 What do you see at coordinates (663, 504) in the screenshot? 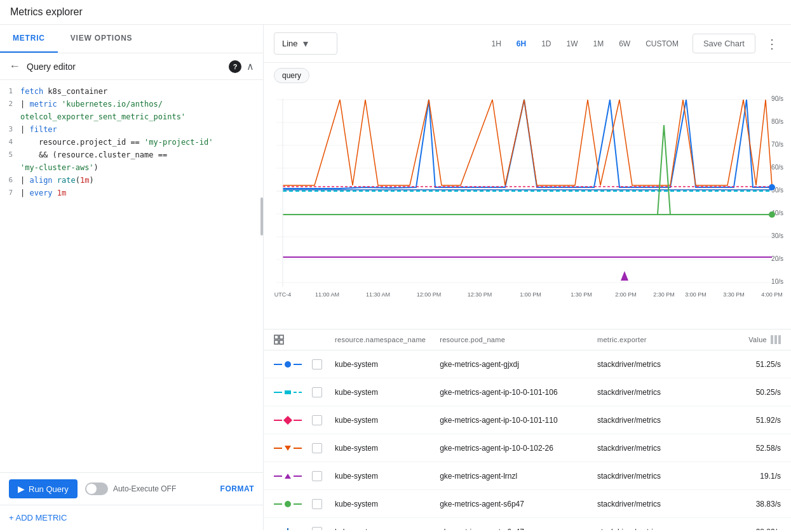
I see `cell-exporter-6: stackdriver/metrics` at bounding box center [663, 504].